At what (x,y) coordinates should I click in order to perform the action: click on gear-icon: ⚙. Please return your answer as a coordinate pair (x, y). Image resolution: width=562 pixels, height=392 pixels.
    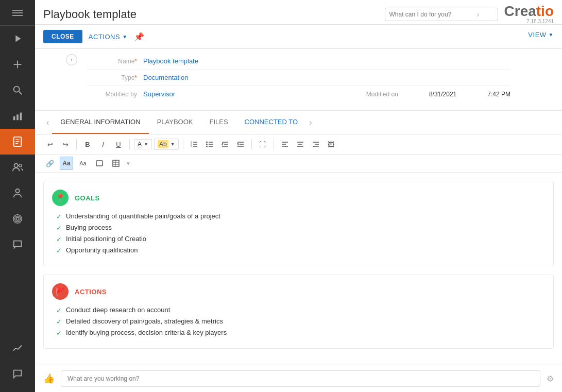
    Looking at the image, I should click on (550, 379).